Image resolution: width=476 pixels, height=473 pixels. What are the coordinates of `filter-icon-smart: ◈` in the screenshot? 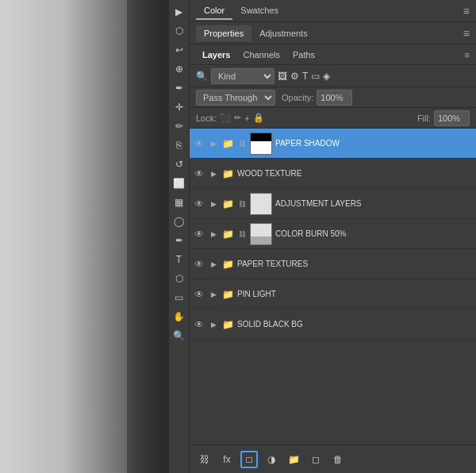 It's located at (327, 76).